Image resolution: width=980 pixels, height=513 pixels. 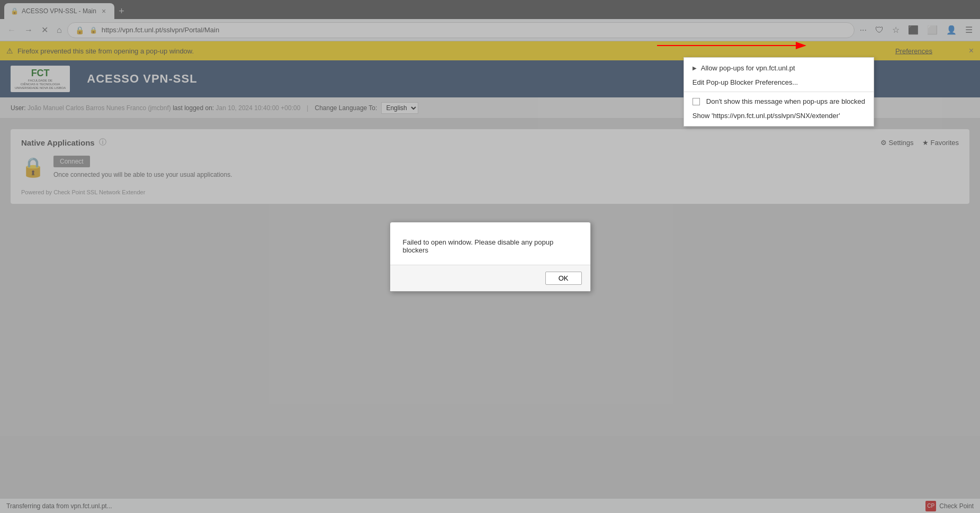 I want to click on popup-menu-dont-show: Don't show this message when pop-ups are…, so click(x=779, y=102).